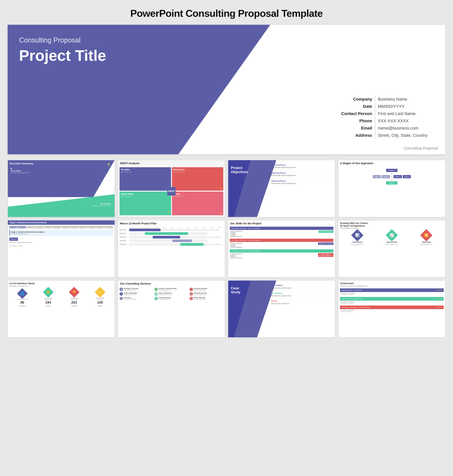 Image resolution: width=453 pixels, height=476 pixels. Describe the element at coordinates (403, 99) in the screenshot. I see `company-value: Business Name` at that location.